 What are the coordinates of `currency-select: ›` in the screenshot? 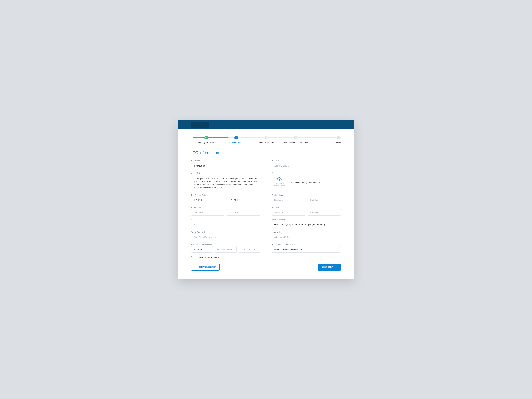 It's located at (245, 225).